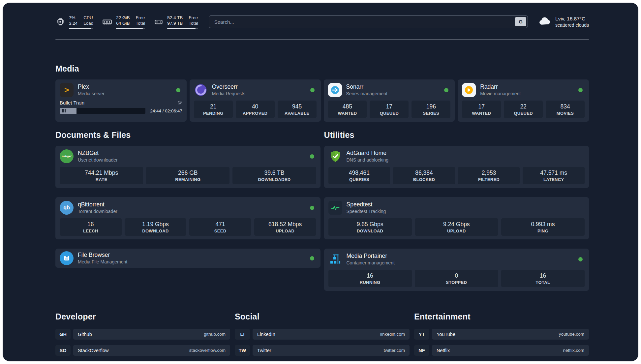 This screenshot has width=641, height=364. Describe the element at coordinates (521, 22) in the screenshot. I see `search-engine-button: G` at that location.